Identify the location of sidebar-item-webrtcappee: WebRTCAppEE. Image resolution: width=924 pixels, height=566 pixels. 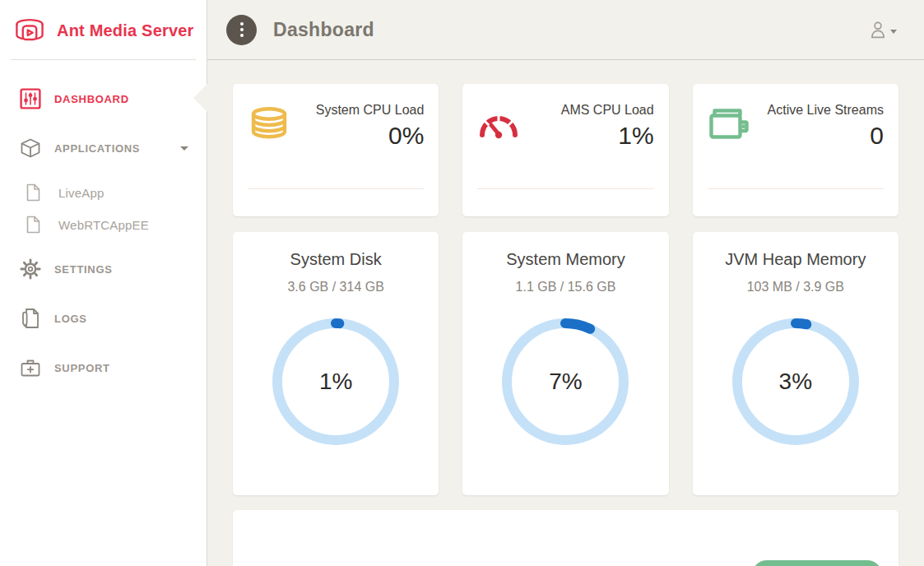
(104, 225).